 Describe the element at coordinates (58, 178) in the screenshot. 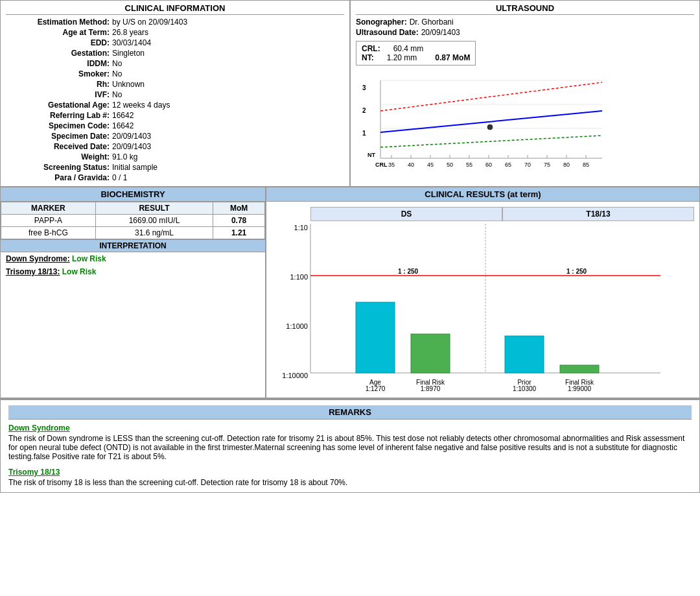

I see `clinical-field-label: Para / Gravida:` at that location.